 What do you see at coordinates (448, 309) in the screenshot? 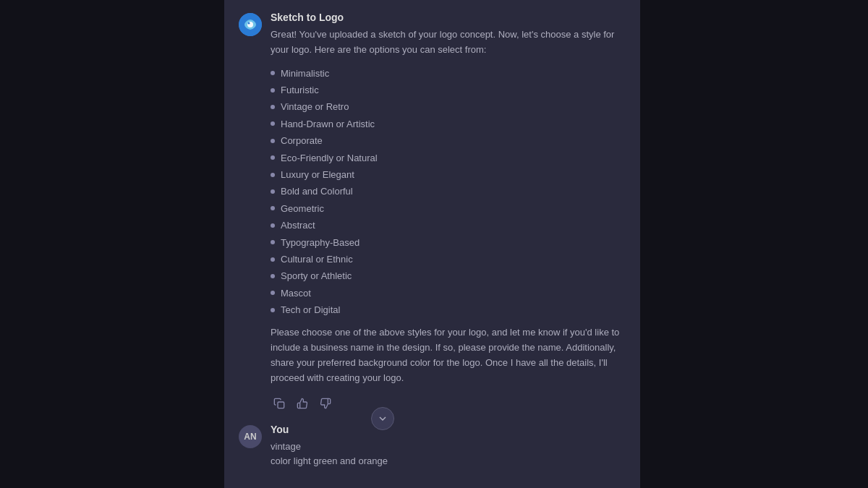
I see `list-item: Tech or Digital` at bounding box center [448, 309].